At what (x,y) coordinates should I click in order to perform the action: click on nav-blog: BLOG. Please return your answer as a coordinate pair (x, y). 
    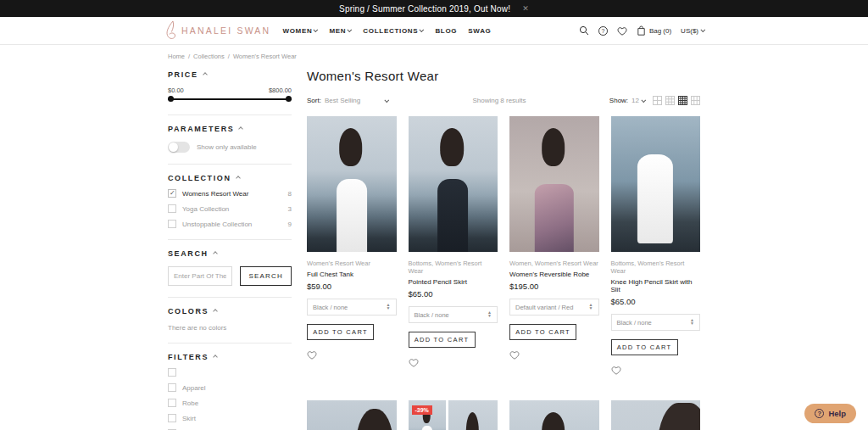
    Looking at the image, I should click on (446, 31).